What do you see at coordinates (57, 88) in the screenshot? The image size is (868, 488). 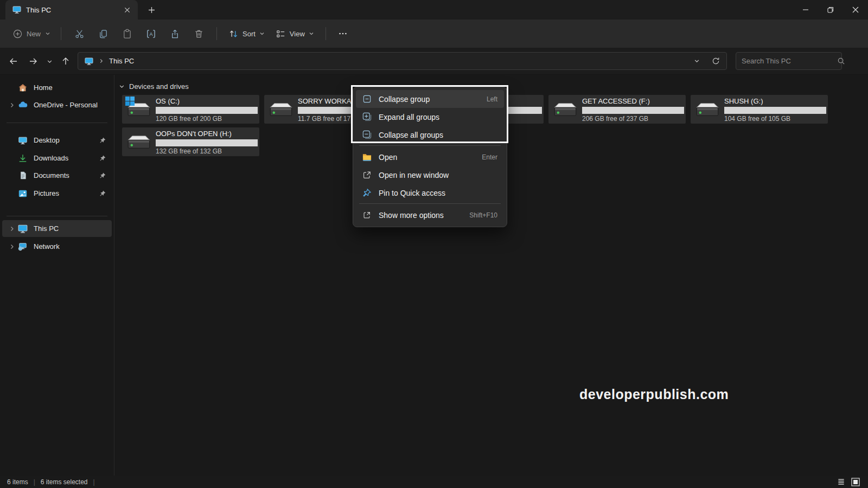 I see `sidebar-item-home: Home` at bounding box center [57, 88].